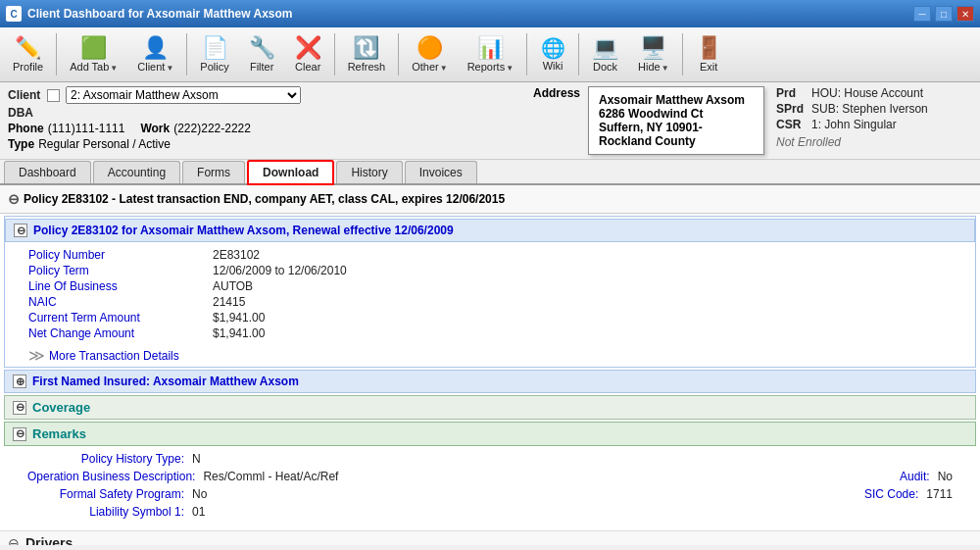 This screenshot has width=980, height=550. I want to click on remarks-header: ⊖ Remarks, so click(490, 433).